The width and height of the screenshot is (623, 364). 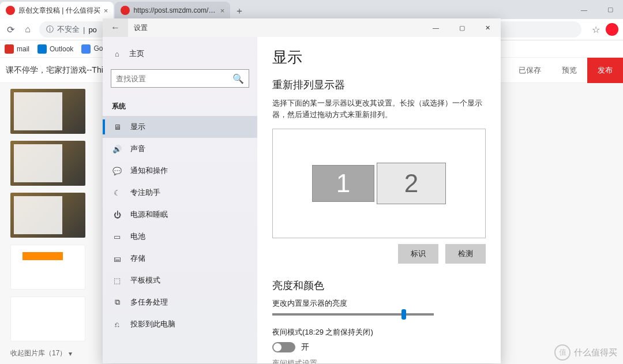 I want to click on insecure-label: 不安全, so click(x=68, y=29).